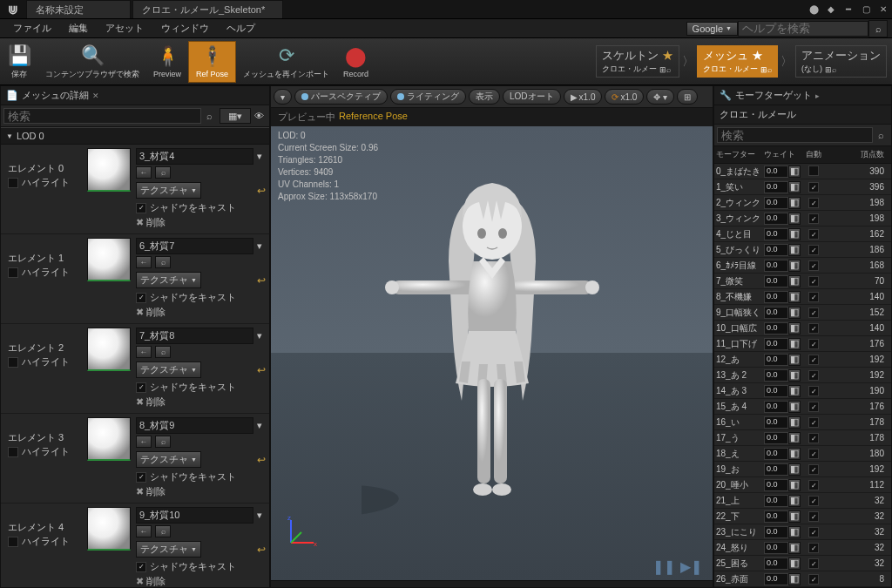 The image size is (892, 588). Describe the element at coordinates (848, 10) in the screenshot. I see `minimize-button: ━` at that location.